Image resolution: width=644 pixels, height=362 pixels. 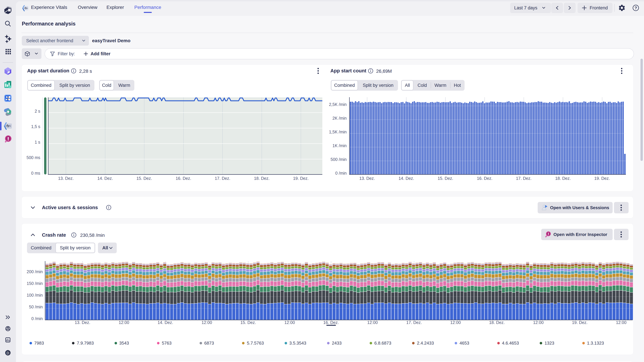 What do you see at coordinates (8, 353) in the screenshot?
I see `svg-text: D` at bounding box center [8, 353].